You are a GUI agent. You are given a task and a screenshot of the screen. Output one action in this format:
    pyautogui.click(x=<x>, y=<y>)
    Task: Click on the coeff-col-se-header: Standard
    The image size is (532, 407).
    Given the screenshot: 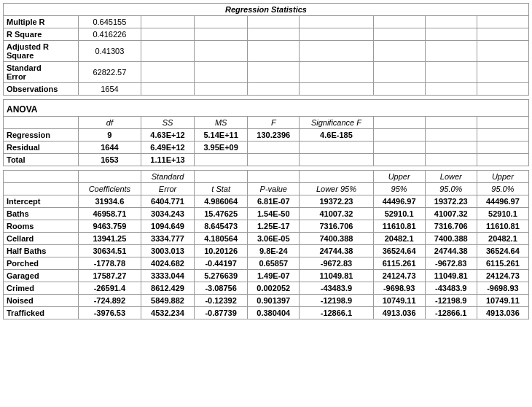 What is the action you would take?
    pyautogui.click(x=168, y=177)
    